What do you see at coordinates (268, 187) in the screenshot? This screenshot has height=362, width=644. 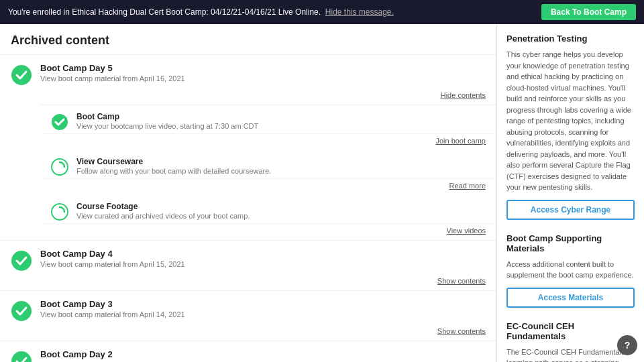 I see `courseware-subitem-action-row: Read more` at bounding box center [268, 187].